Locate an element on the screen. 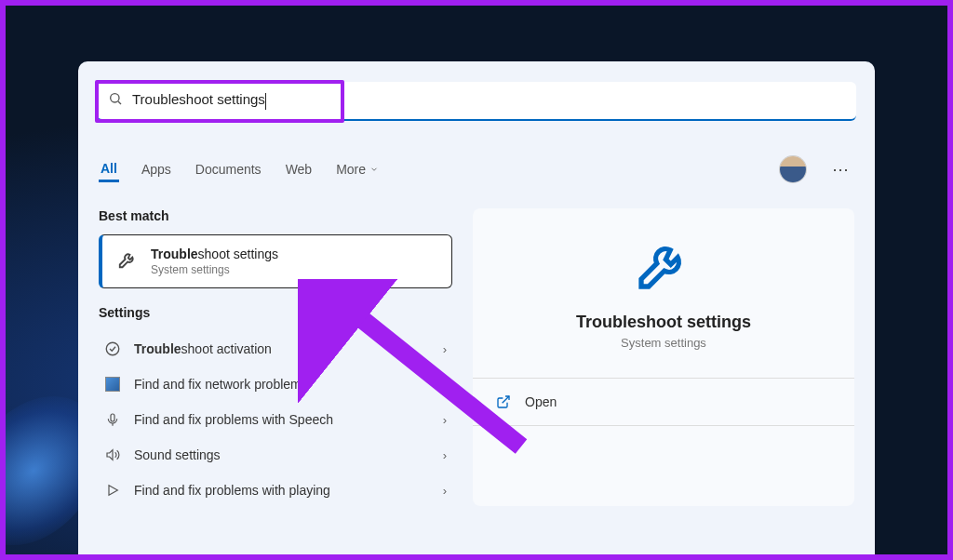  settings-item-sound-settings: Sound settings › is located at coordinates (275, 455).